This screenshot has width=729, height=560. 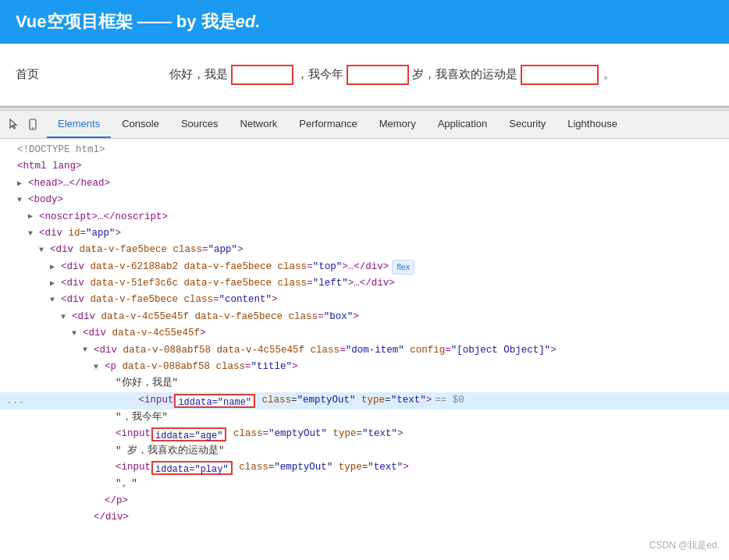 What do you see at coordinates (592, 125) in the screenshot?
I see `tab-lighthouse: Lighthouse` at bounding box center [592, 125].